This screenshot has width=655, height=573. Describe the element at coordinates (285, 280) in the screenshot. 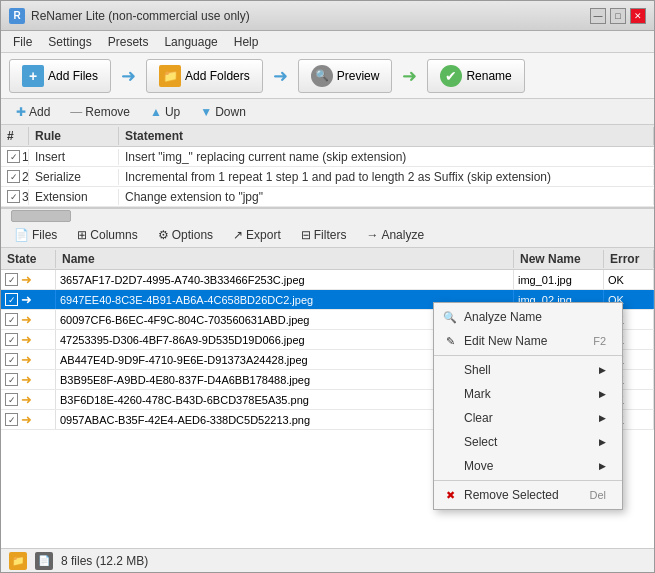

I see `file-name-cell: 3657AF17-D2D7-4995-A740-3B33466F253C.jpe…` at that location.